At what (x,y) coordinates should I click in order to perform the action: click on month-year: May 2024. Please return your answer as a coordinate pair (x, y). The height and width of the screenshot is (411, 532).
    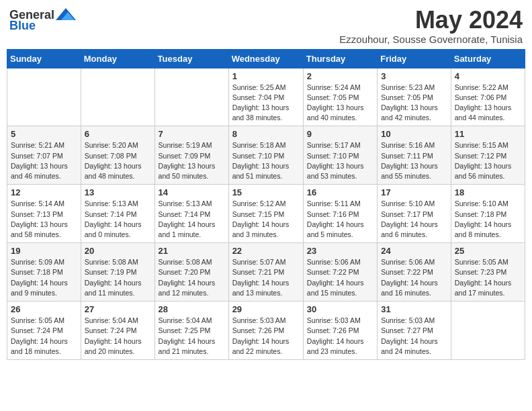
    Looking at the image, I should click on (431, 20).